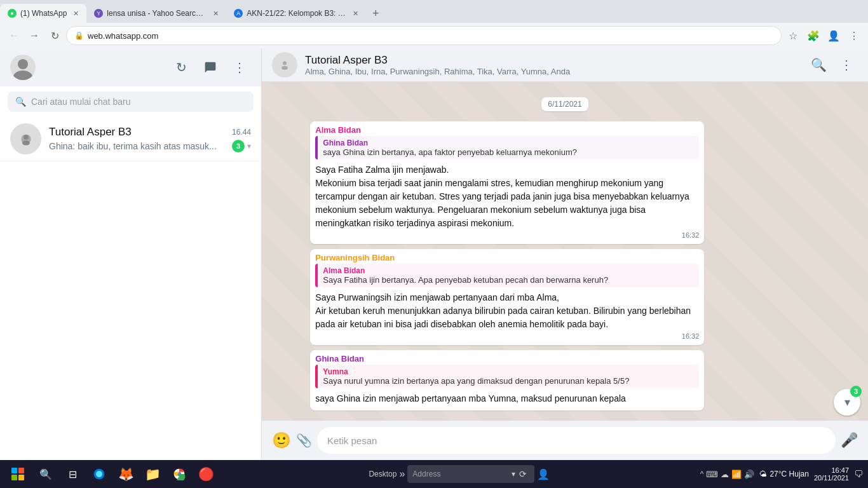 The height and width of the screenshot is (488, 868). I want to click on quote-sender-m4: Yumna, so click(508, 372).